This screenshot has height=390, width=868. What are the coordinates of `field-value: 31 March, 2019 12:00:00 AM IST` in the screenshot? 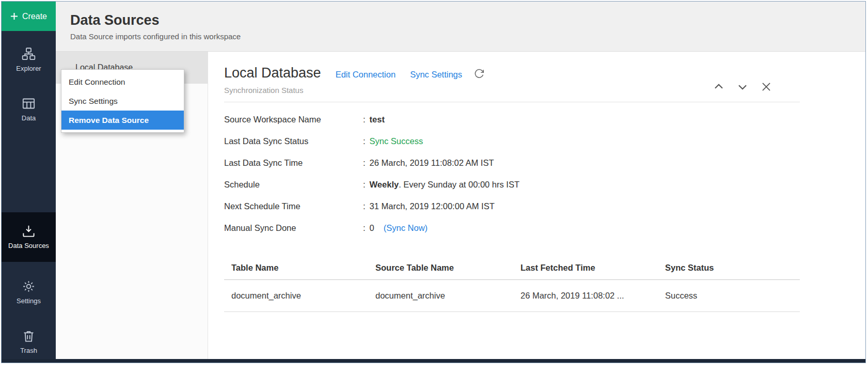 It's located at (432, 207).